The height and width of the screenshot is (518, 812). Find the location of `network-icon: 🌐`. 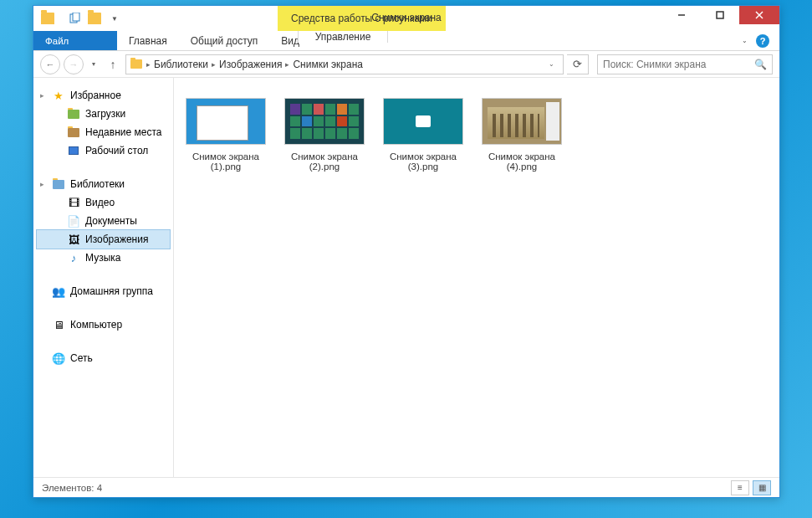

network-icon: 🌐 is located at coordinates (59, 358).